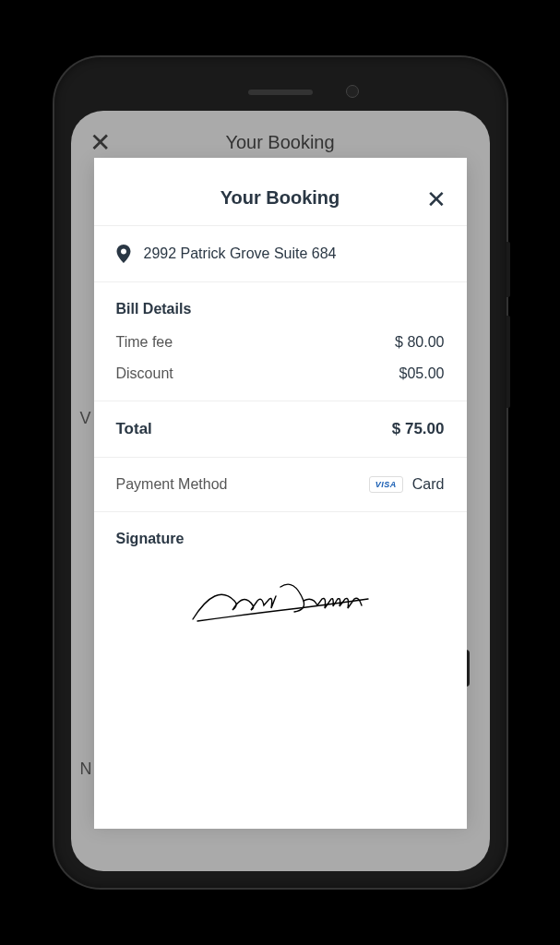 The width and height of the screenshot is (560, 945). What do you see at coordinates (280, 341) in the screenshot?
I see `bill-details-section: Bill Details Time fee $ 80.00 Discount $…` at bounding box center [280, 341].